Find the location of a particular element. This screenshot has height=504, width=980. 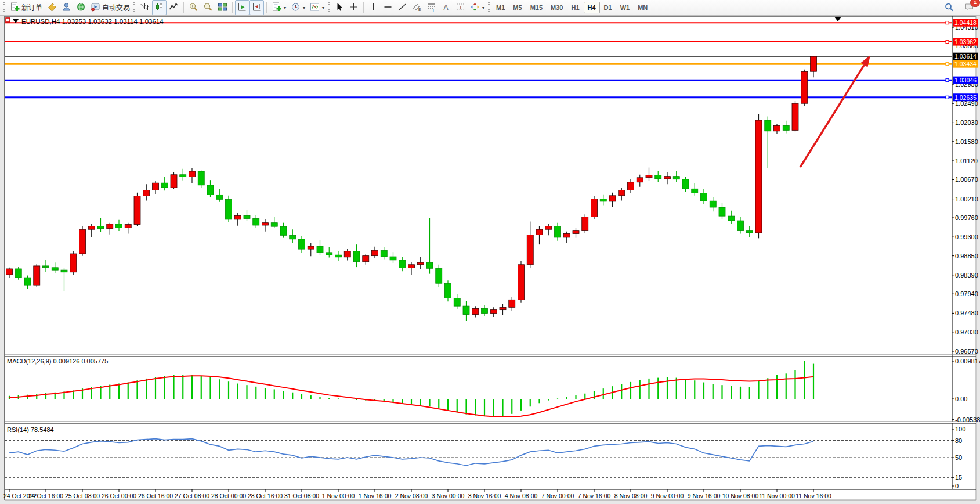

notification-badge: 1 is located at coordinates (975, 3).